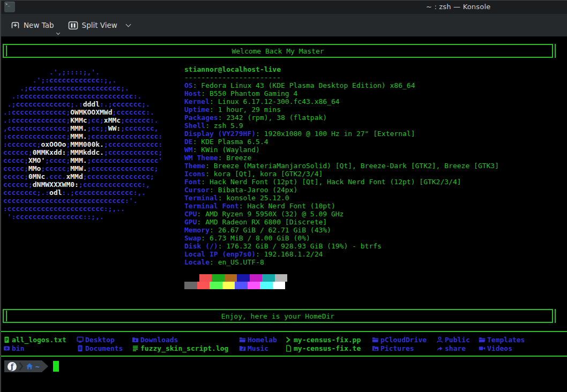  What do you see at coordinates (21, 366) in the screenshot?
I see `prompt-separator-icon` at bounding box center [21, 366].